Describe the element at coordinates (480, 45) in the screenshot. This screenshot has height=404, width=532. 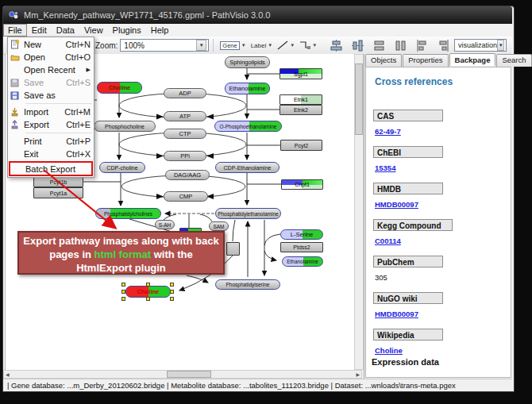
I see `visualization-combo: visualization ▼` at that location.